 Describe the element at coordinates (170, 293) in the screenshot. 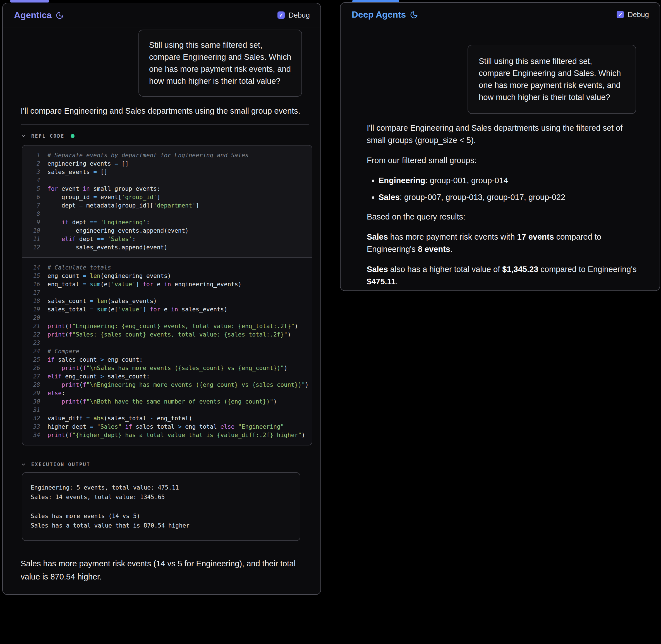

I see `code-line: 17` at that location.